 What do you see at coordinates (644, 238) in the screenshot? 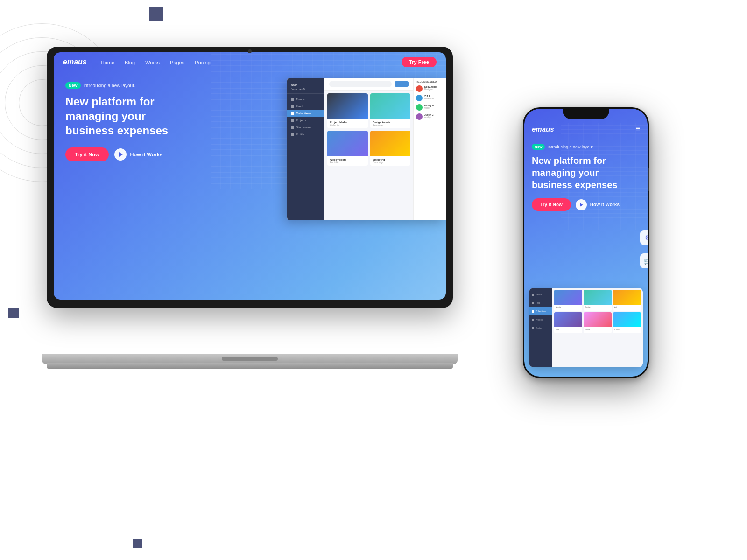
I see `phone-float-gear: ⚙` at bounding box center [644, 238].